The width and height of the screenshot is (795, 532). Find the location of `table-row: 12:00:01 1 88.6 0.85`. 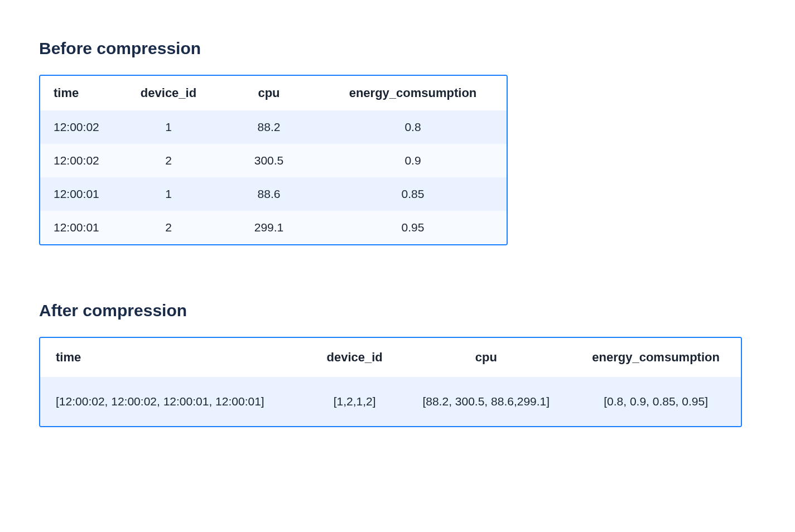

table-row: 12:00:01 1 88.6 0.85 is located at coordinates (273, 194).